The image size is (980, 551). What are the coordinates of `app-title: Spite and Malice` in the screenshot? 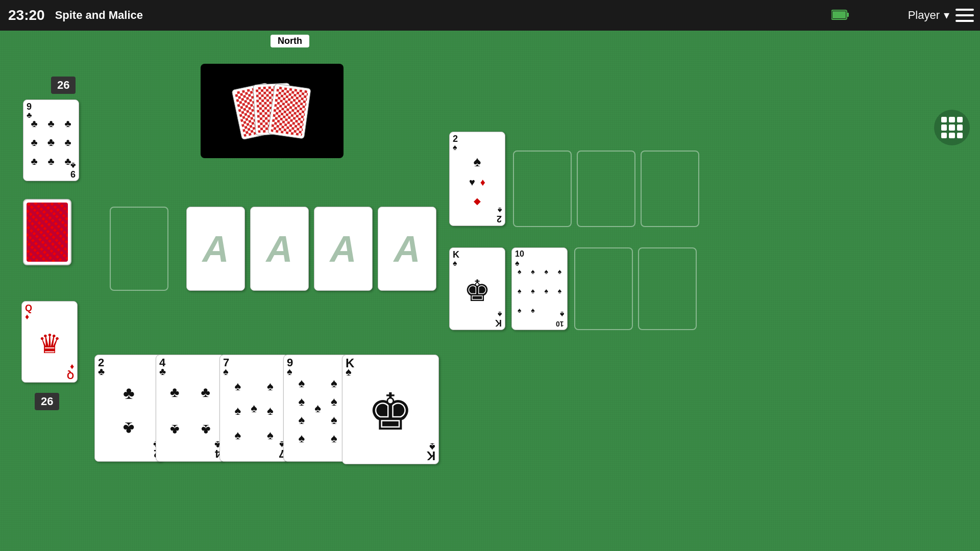 It's located at (99, 15).